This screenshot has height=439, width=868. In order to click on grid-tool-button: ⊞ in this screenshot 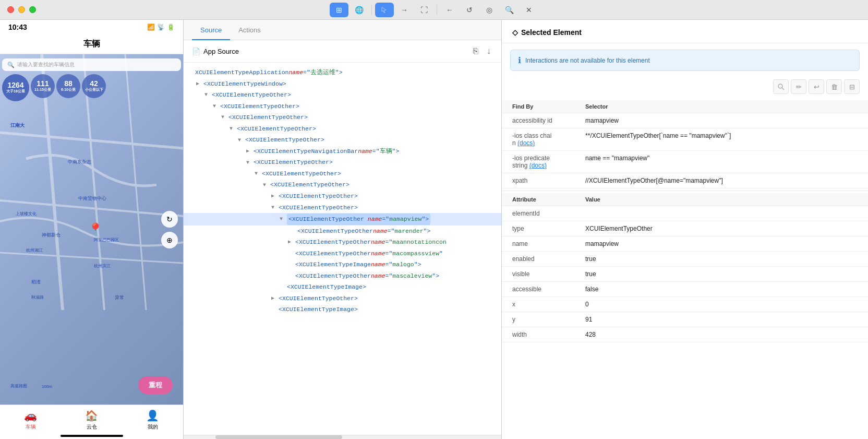, I will do `click(339, 10)`.